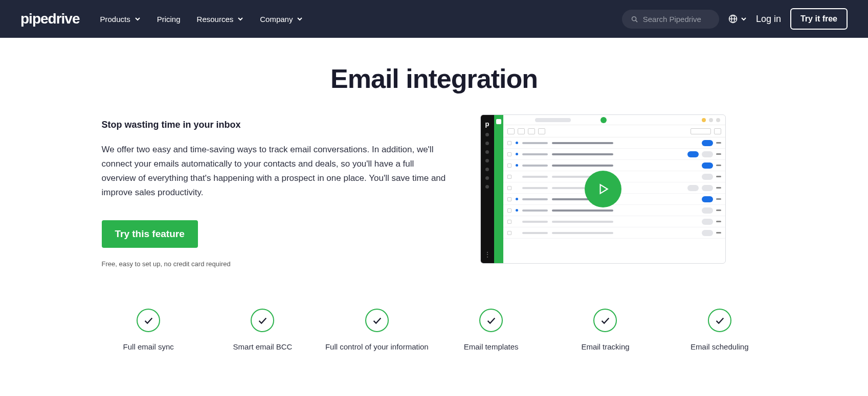 This screenshot has height=396, width=868. I want to click on feature-smart-bcc: Smart email BCC, so click(263, 330).